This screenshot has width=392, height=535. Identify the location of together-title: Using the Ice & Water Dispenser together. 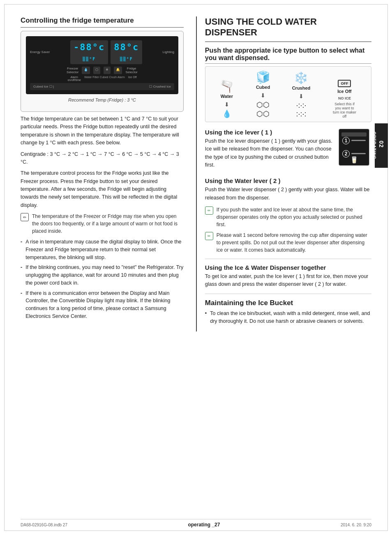
(288, 267).